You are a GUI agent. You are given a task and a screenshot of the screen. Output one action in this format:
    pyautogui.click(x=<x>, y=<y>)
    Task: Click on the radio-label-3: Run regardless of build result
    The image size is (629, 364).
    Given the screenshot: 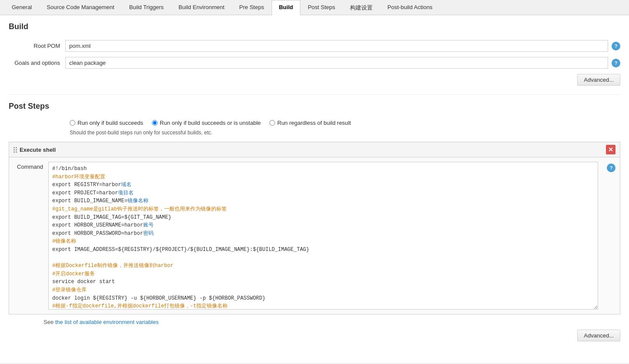 What is the action you would take?
    pyautogui.click(x=310, y=123)
    